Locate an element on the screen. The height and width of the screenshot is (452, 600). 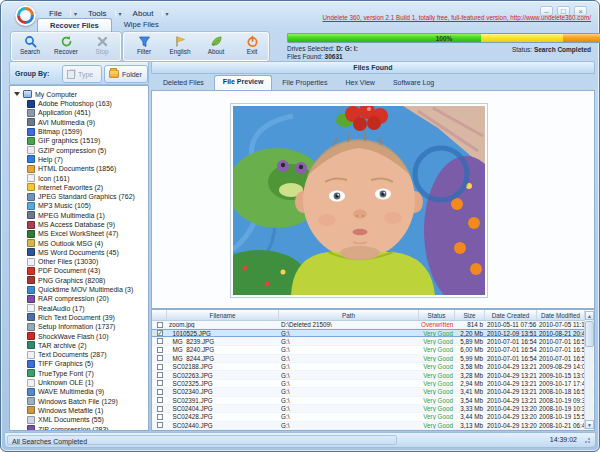
tree-item: Help (7) is located at coordinates (80, 160).